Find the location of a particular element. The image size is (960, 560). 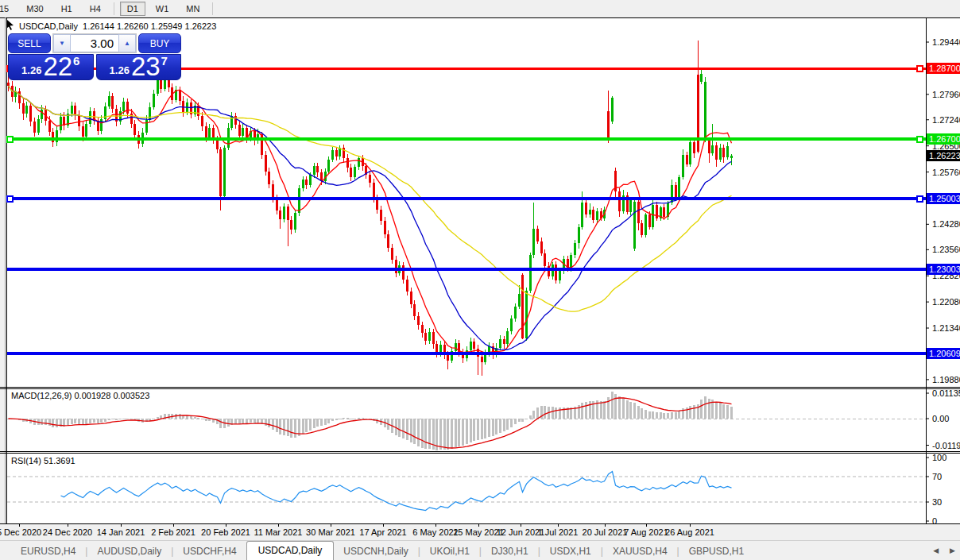

svg-text: 1.29440 is located at coordinates (946, 42).